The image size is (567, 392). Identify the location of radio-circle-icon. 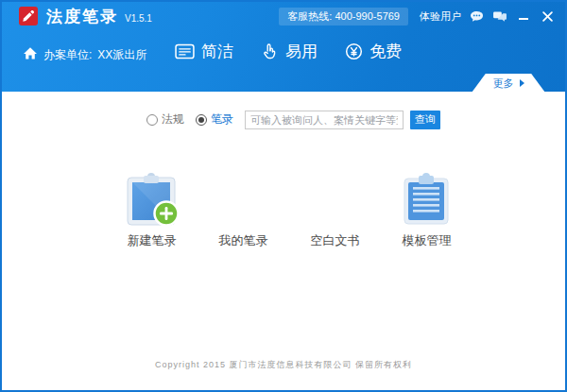
(152, 120).